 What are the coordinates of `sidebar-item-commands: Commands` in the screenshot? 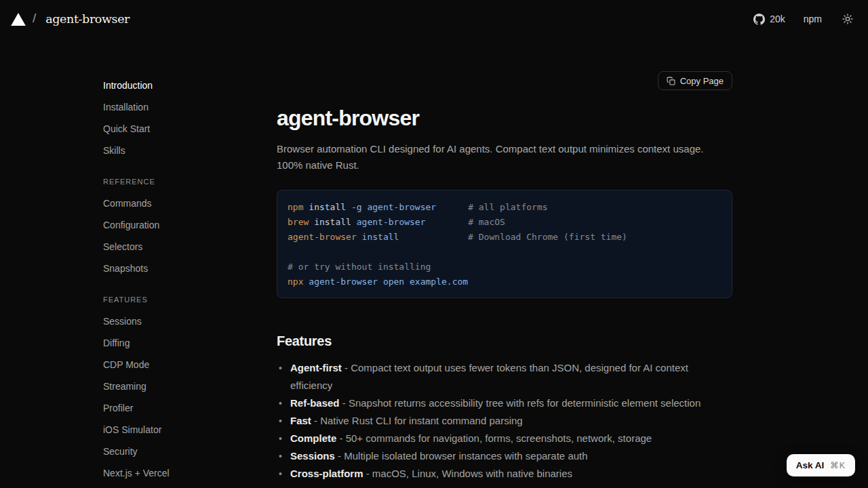 It's located at (178, 203).